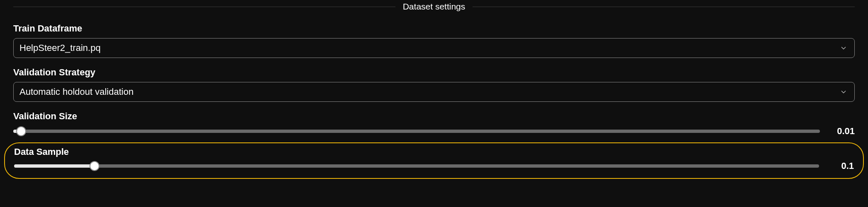 Image resolution: width=868 pixels, height=207 pixels. What do you see at coordinates (434, 159) in the screenshot?
I see `data-sample-field: Data Sample 0.1` at bounding box center [434, 159].